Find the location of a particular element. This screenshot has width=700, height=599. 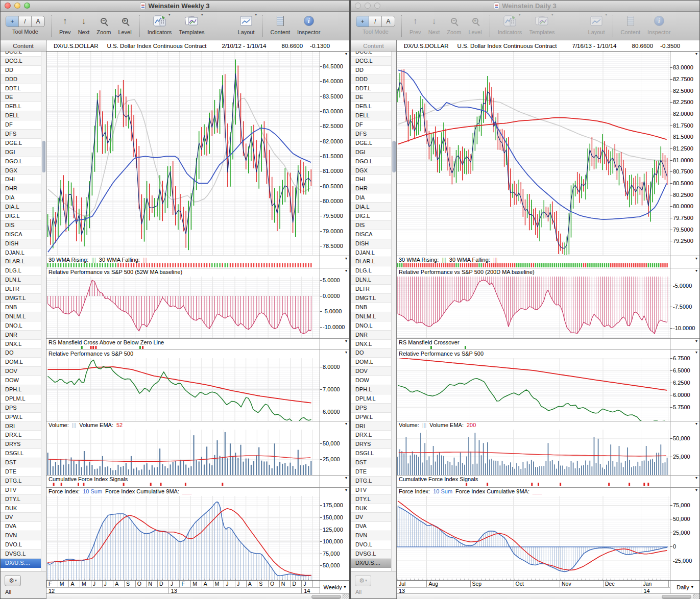

sidebar-item-dph-l: DPH.L is located at coordinates (371, 390).